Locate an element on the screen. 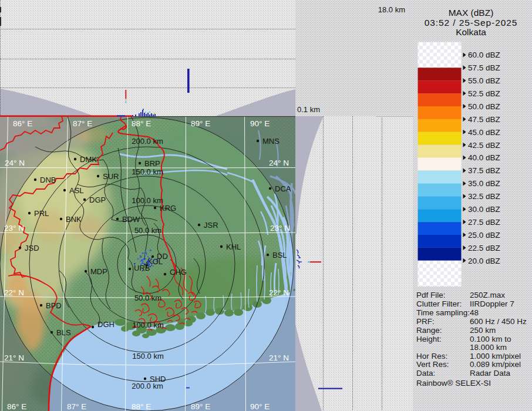 The width and height of the screenshot is (532, 411). svg-text: ASL is located at coordinates (76, 190).